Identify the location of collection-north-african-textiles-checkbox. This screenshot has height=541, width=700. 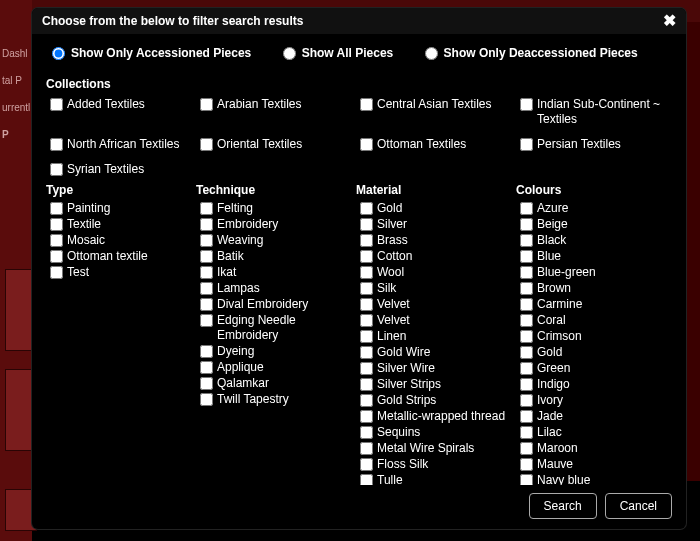
(56, 144).